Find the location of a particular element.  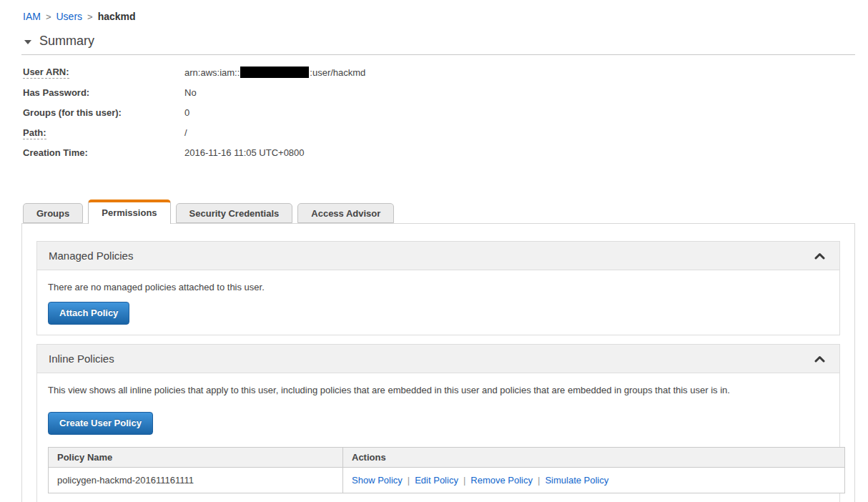

inline-policies-description: This view shows all inline policies that… is located at coordinates (438, 390).